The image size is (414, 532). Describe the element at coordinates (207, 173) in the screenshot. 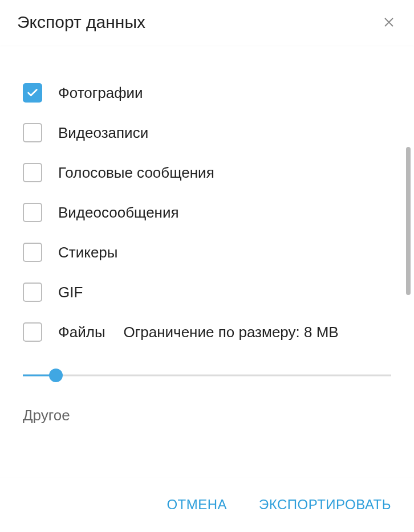

I see `option-voice: Голосовые сообщения` at that location.